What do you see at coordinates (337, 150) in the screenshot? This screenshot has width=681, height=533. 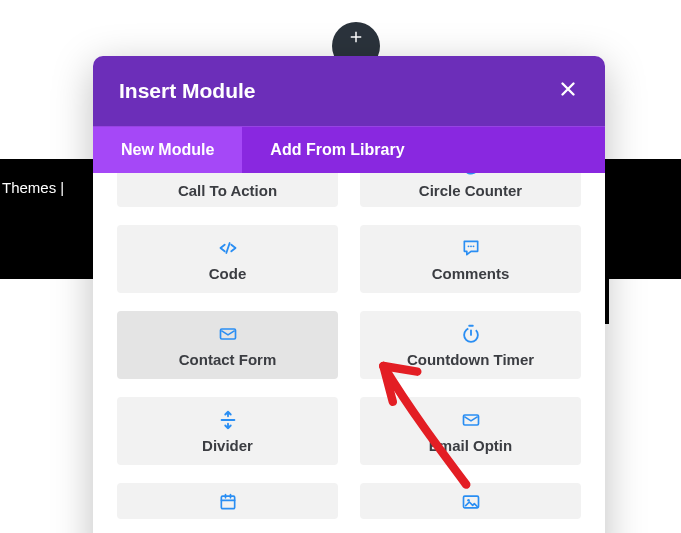 I see `tab-add-from-library: Add From Library` at bounding box center [337, 150].